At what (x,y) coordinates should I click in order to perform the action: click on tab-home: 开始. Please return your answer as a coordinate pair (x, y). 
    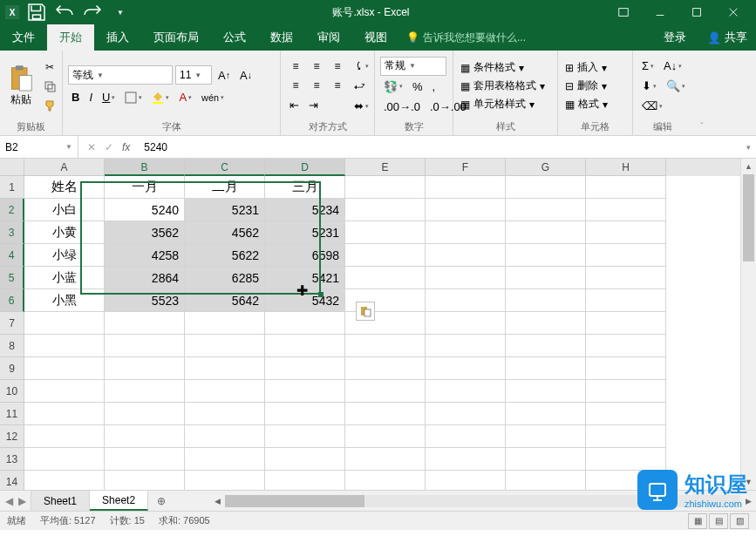
    Looking at the image, I should click on (71, 37).